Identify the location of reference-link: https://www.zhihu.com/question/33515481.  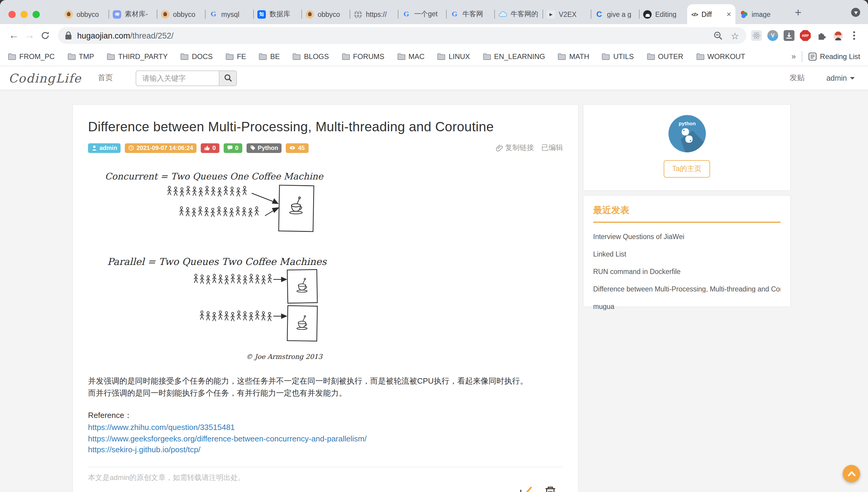
(325, 428).